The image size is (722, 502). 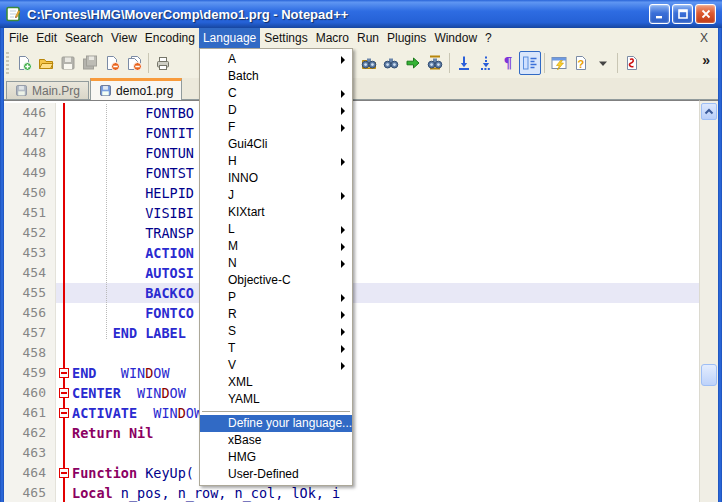 What do you see at coordinates (46, 63) in the screenshot?
I see `toolbar-open-file-button` at bounding box center [46, 63].